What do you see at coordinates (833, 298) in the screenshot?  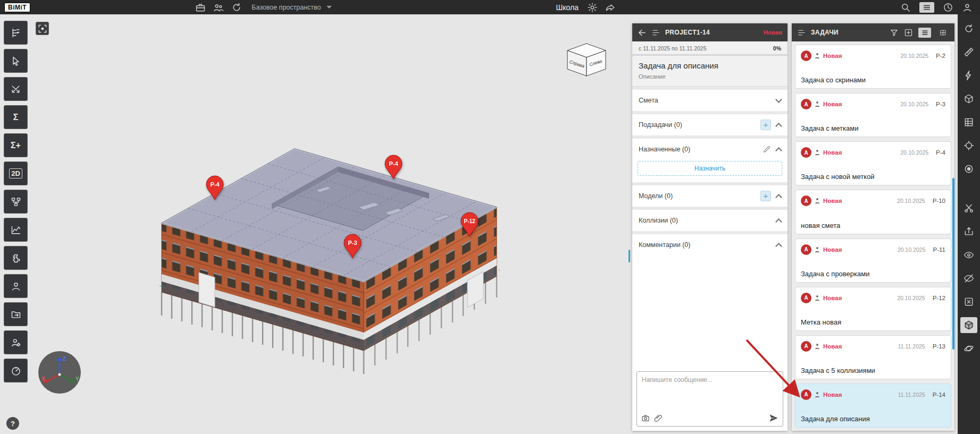 I see `task-status: Новая` at bounding box center [833, 298].